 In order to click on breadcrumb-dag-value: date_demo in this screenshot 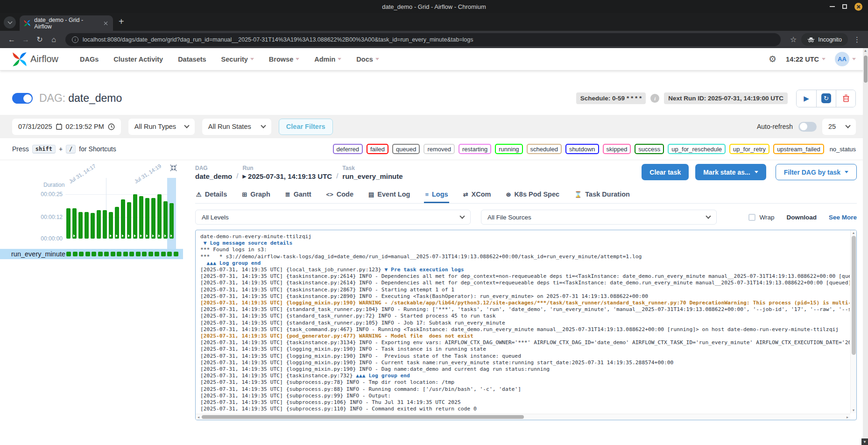, I will do `click(214, 177)`.